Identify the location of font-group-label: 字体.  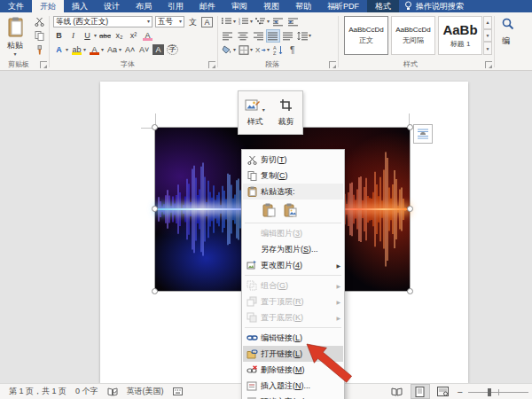
(128, 64).